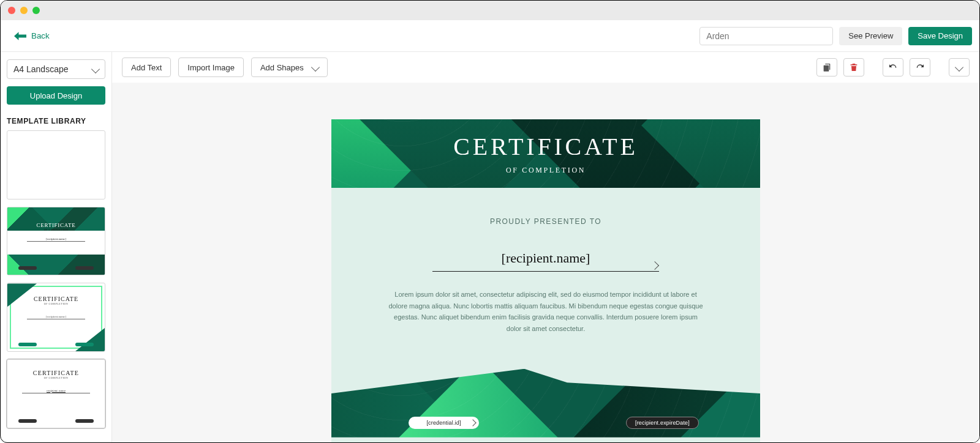 The image size is (980, 443). What do you see at coordinates (12, 10) in the screenshot?
I see `close-window-icon` at bounding box center [12, 10].